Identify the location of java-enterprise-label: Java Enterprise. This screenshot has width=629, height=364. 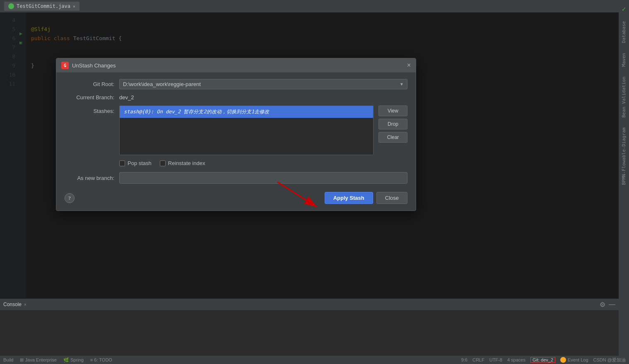
(41, 360).